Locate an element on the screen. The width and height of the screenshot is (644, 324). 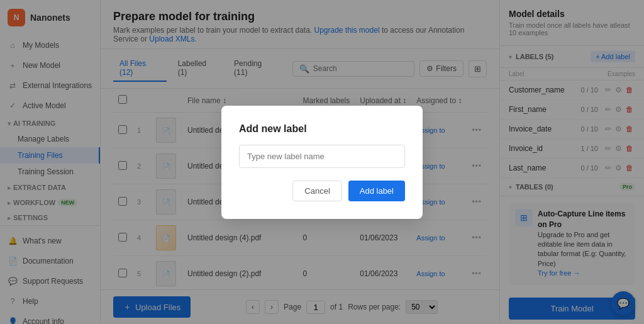
cancel-button: Cancel is located at coordinates (317, 191).